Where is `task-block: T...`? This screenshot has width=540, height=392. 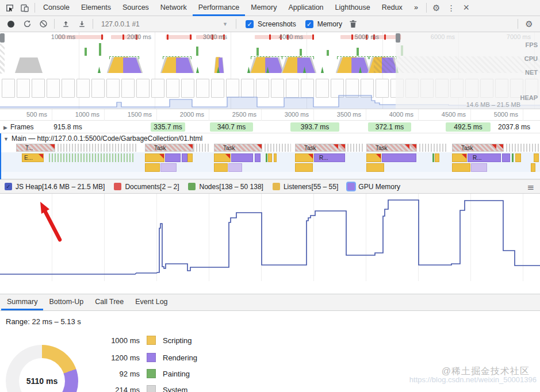 task-block: T... is located at coordinates (36, 148).